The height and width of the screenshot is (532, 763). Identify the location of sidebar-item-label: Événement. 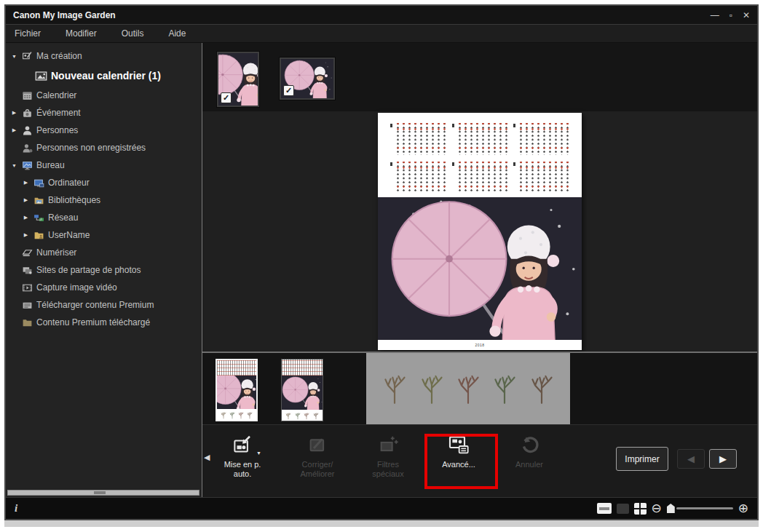
(58, 113).